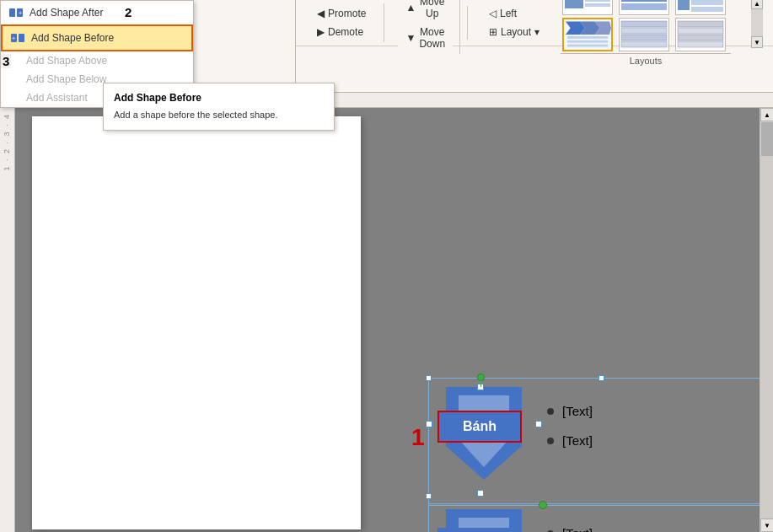  What do you see at coordinates (429, 424) in the screenshot?
I see `shape-handle-left` at bounding box center [429, 424].